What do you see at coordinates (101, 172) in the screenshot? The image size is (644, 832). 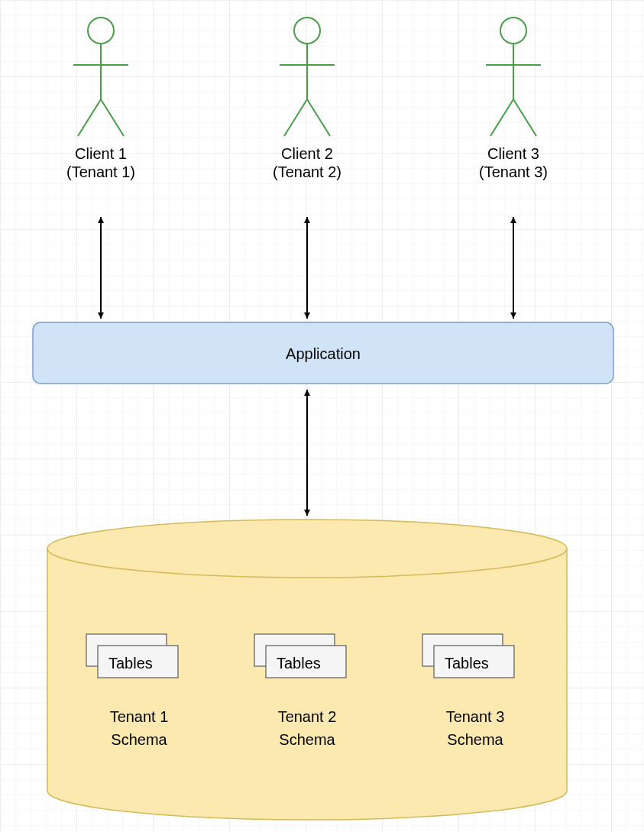 I see `client-1-tenant: (Tenant 1)` at bounding box center [101, 172].